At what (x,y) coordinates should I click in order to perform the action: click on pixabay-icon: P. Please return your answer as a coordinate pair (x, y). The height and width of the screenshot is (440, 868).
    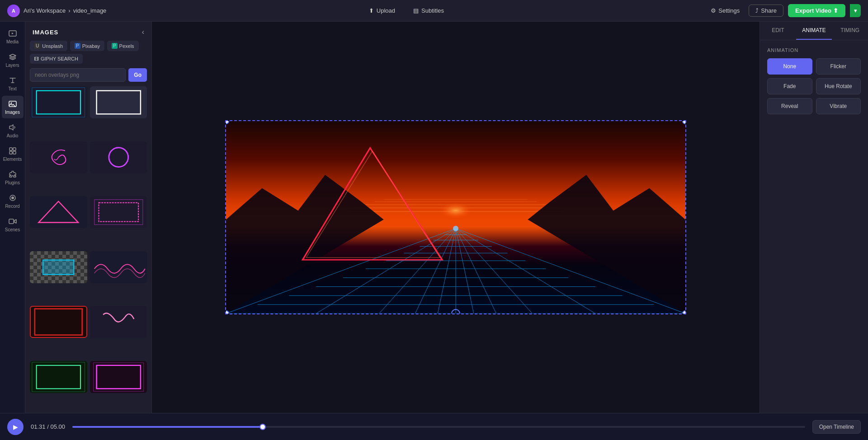
    Looking at the image, I should click on (78, 46).